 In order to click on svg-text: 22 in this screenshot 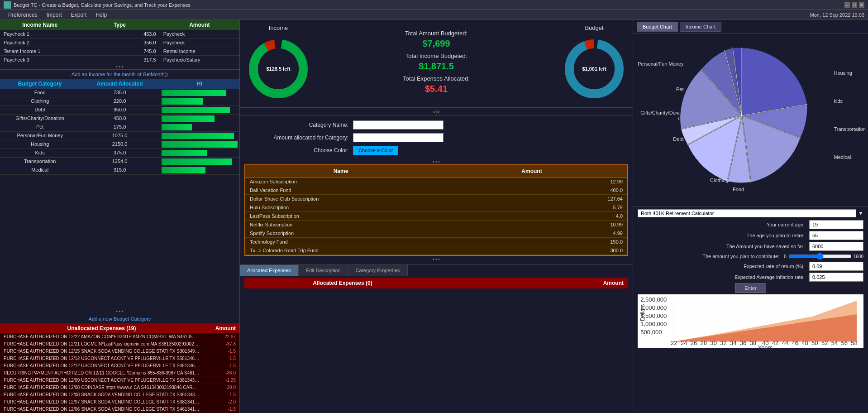, I will do `click(674, 343)`.